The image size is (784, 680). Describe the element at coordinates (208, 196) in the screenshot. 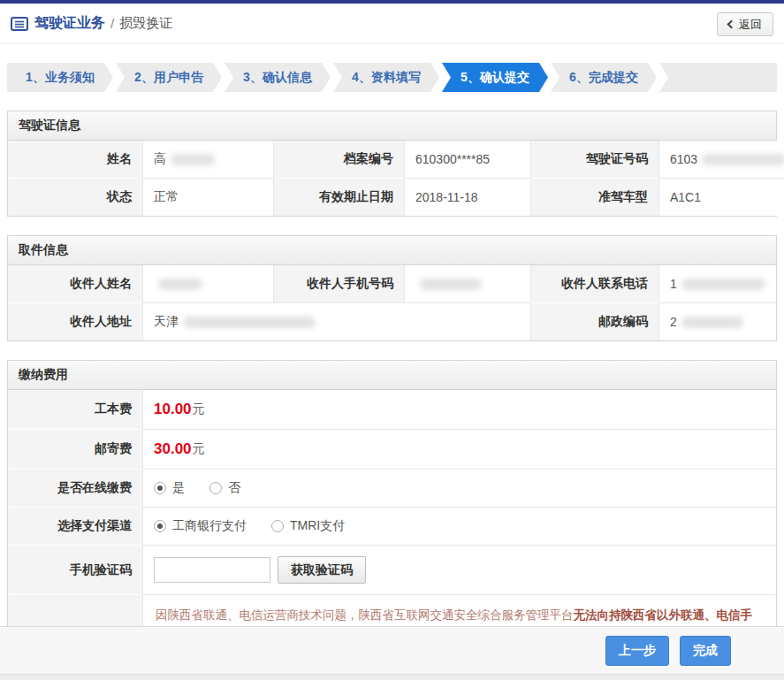

I see `status-value: 正常` at that location.